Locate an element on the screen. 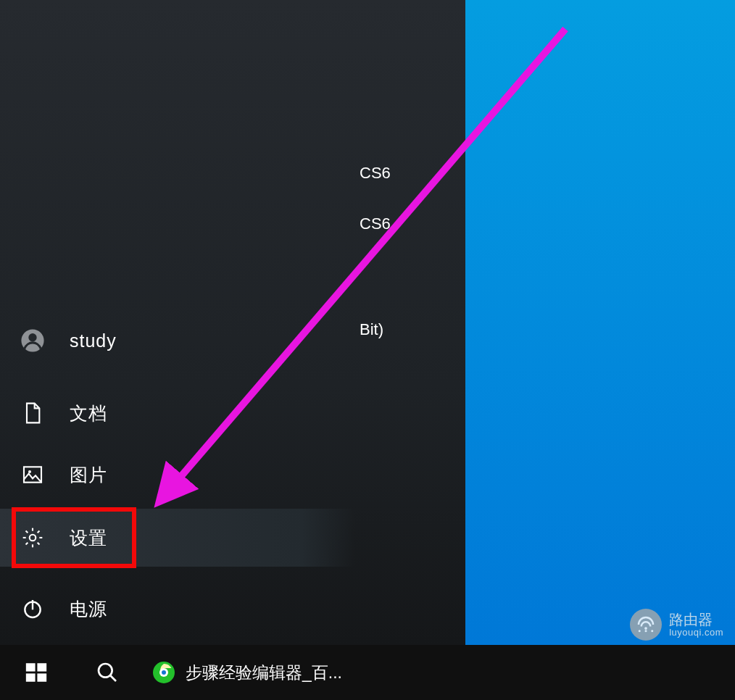 The width and height of the screenshot is (735, 700). settings-label: 设置 is located at coordinates (88, 538).